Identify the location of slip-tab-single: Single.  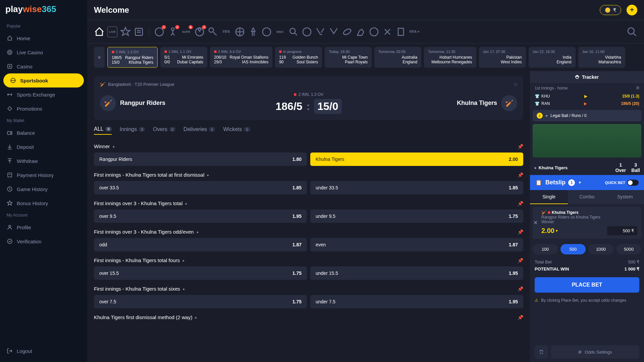
(549, 197).